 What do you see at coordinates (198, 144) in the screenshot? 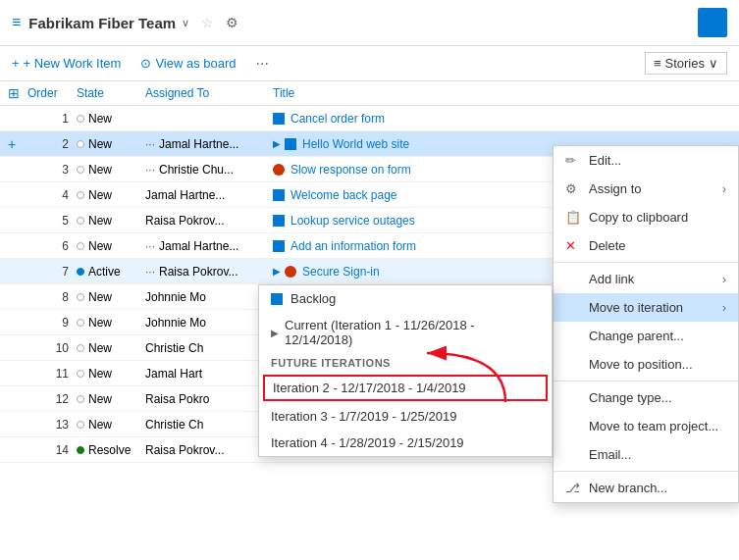
I see `assigned-name: Jamal Hartne...` at bounding box center [198, 144].